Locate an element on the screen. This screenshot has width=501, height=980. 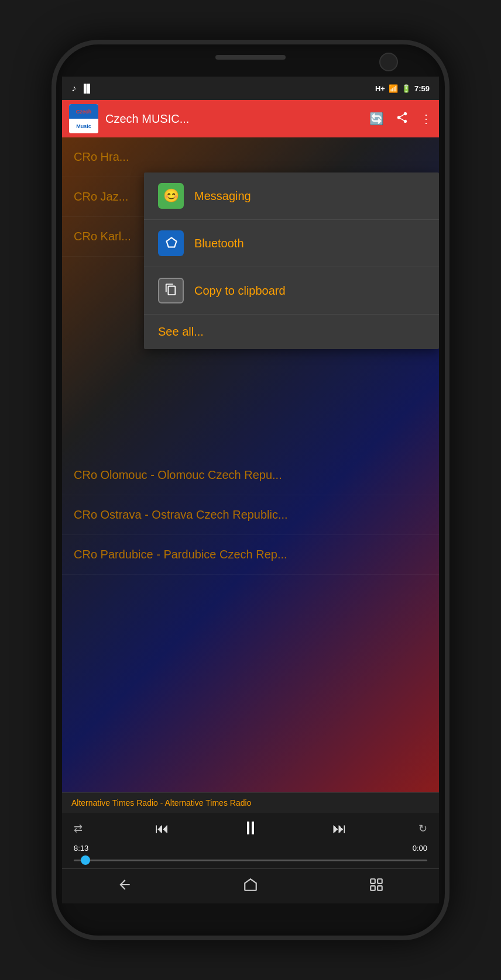
home-button is located at coordinates (250, 886).